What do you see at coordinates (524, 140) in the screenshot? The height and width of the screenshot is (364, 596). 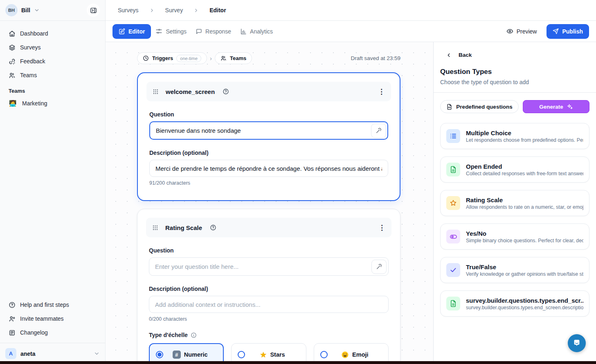 I see `type-description: Let respondents choose from predefined o…` at bounding box center [524, 140].